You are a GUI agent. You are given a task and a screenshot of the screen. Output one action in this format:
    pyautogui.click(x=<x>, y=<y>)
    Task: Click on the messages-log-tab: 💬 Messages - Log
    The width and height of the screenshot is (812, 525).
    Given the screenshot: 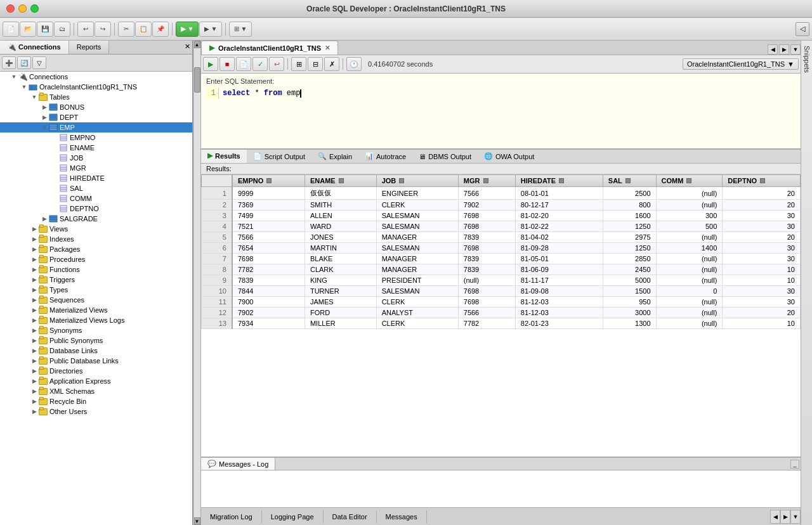 What is the action you would take?
    pyautogui.click(x=239, y=464)
    